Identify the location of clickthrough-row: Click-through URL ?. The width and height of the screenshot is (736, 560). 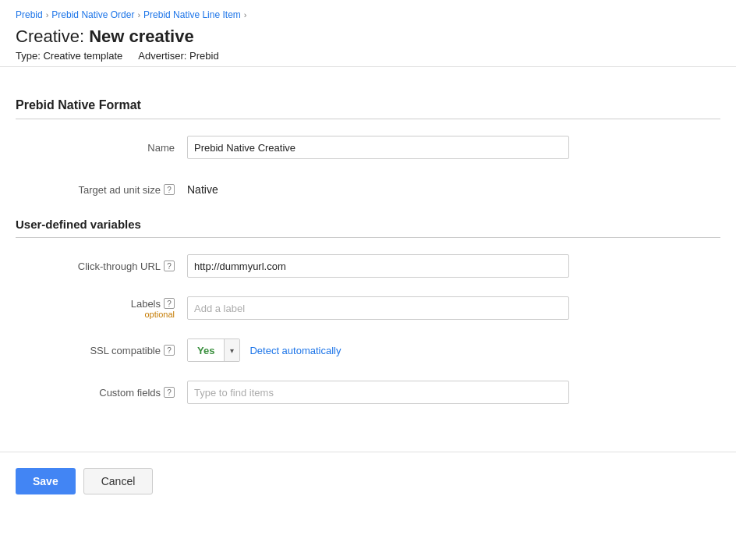
(368, 266).